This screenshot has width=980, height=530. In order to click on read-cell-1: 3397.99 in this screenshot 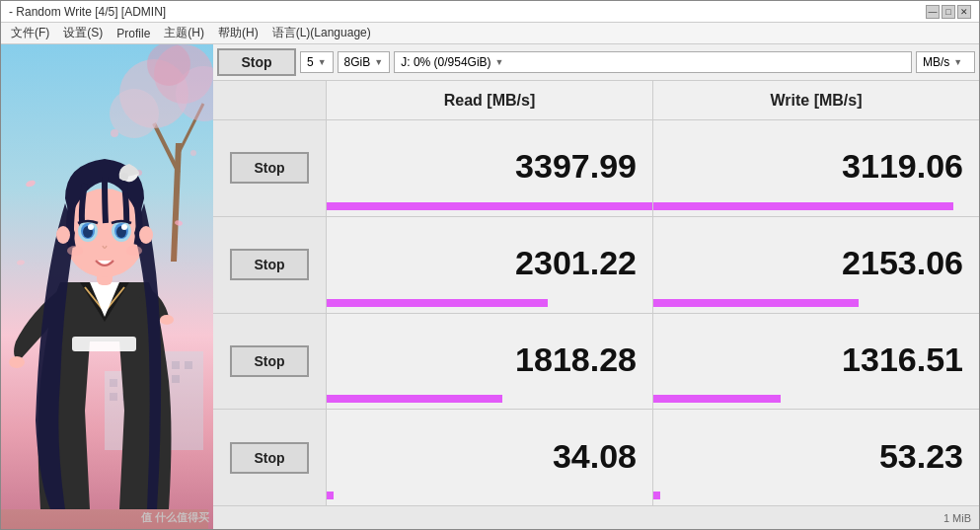, I will do `click(490, 168)`.